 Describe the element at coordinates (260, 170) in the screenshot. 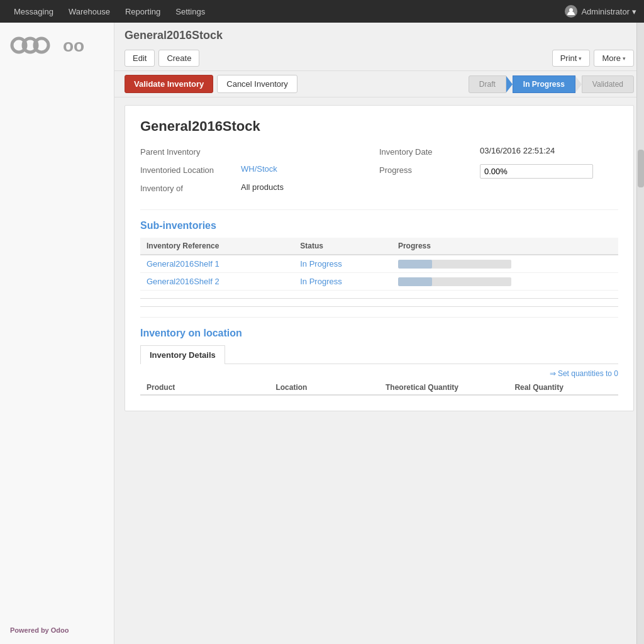

I see `inventoried-location-field: Inventoried Location WH/Stock` at that location.